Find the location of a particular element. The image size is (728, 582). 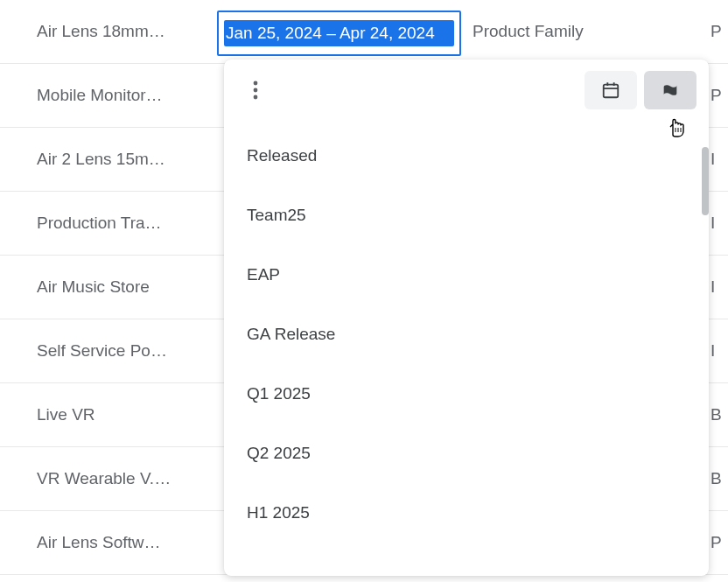

sprint-option: GA Release is located at coordinates (466, 334).